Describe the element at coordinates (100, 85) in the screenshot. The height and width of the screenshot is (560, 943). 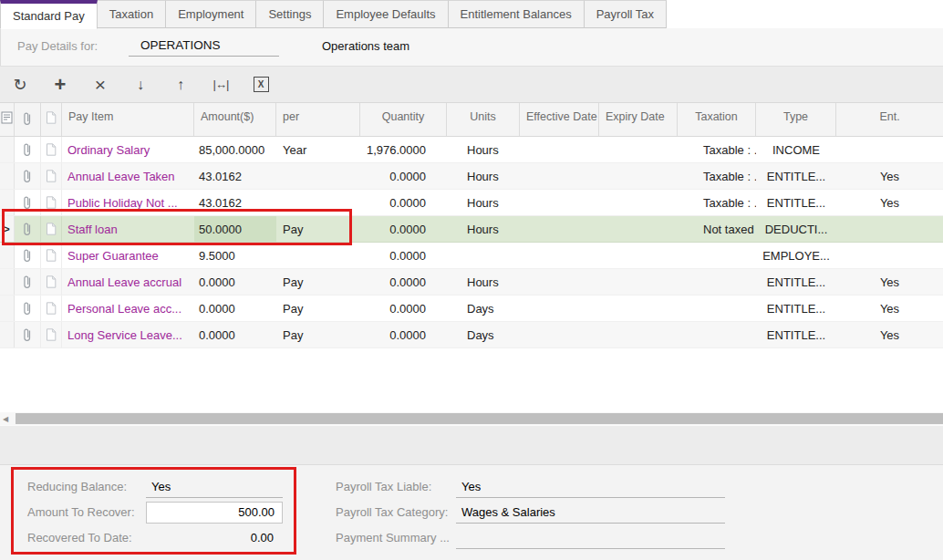
I see `delete-row-button: ×` at that location.